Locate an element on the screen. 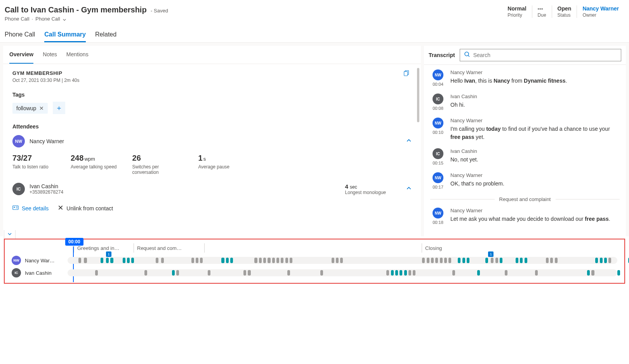 The height and width of the screenshot is (364, 629). unlink-link: Unlink from contact is located at coordinates (85, 208).